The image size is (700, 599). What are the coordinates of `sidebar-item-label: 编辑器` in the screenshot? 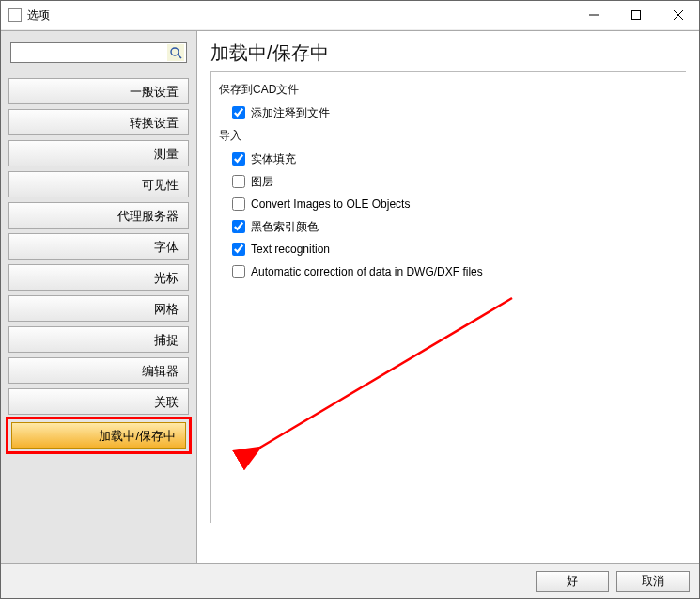 It's located at (160, 370).